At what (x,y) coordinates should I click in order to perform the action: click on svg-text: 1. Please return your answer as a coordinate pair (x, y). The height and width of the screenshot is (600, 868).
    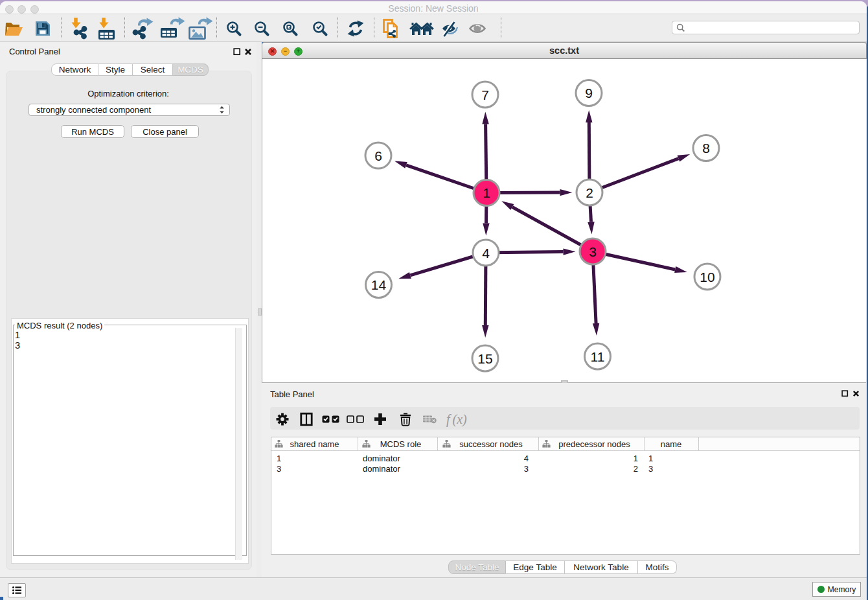
    Looking at the image, I should click on (486, 193).